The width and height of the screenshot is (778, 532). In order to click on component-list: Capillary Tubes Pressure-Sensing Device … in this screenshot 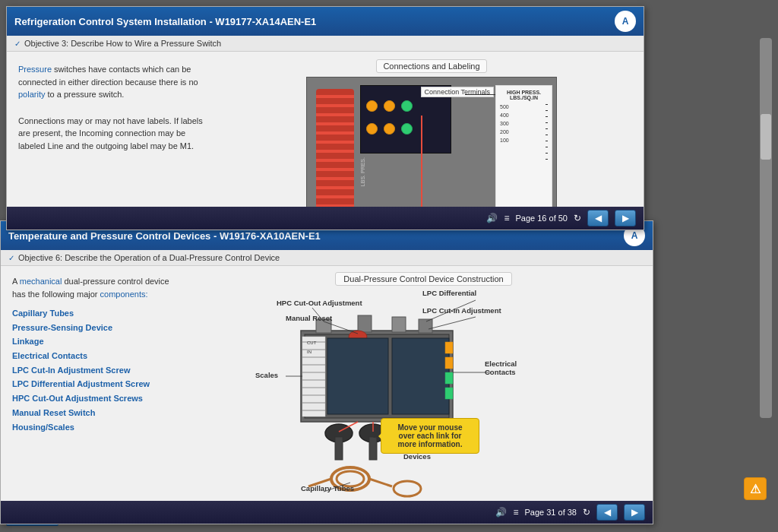, I will do `click(97, 370)`.